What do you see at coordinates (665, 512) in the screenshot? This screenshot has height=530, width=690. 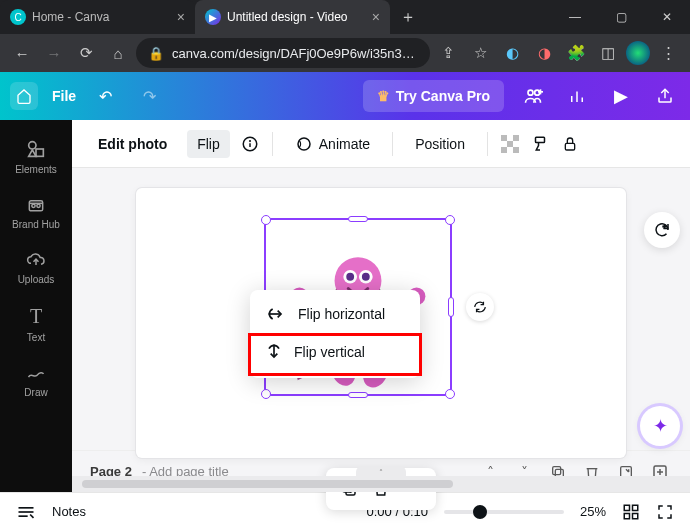 I see `fullscreen-icon` at bounding box center [665, 512].